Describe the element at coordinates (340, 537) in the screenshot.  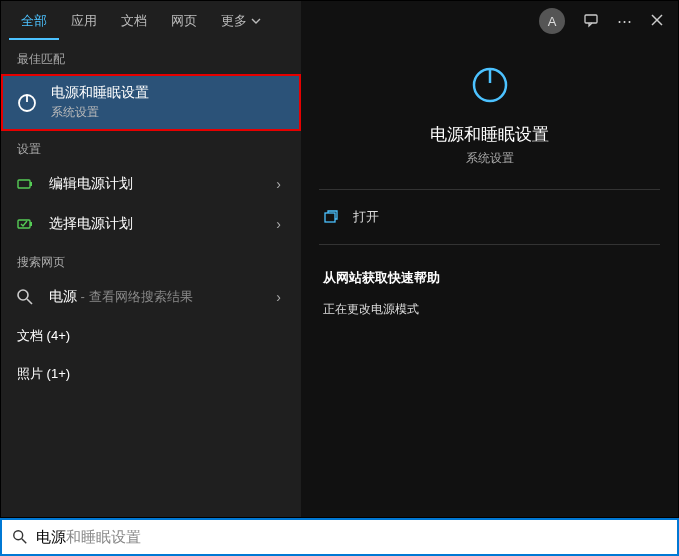
I see `search-bar: 电源和睡眠设置` at that location.